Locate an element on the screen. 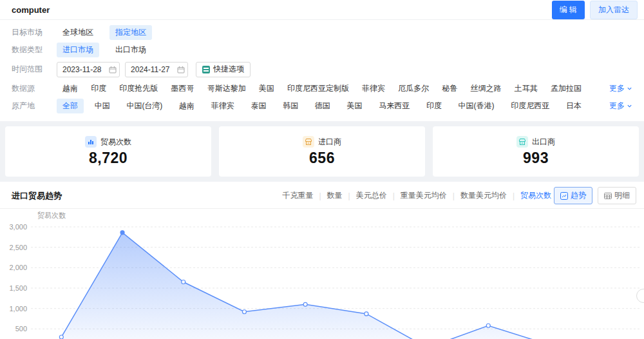 The image size is (644, 339). y-tick-label: 3,000 is located at coordinates (18, 227).